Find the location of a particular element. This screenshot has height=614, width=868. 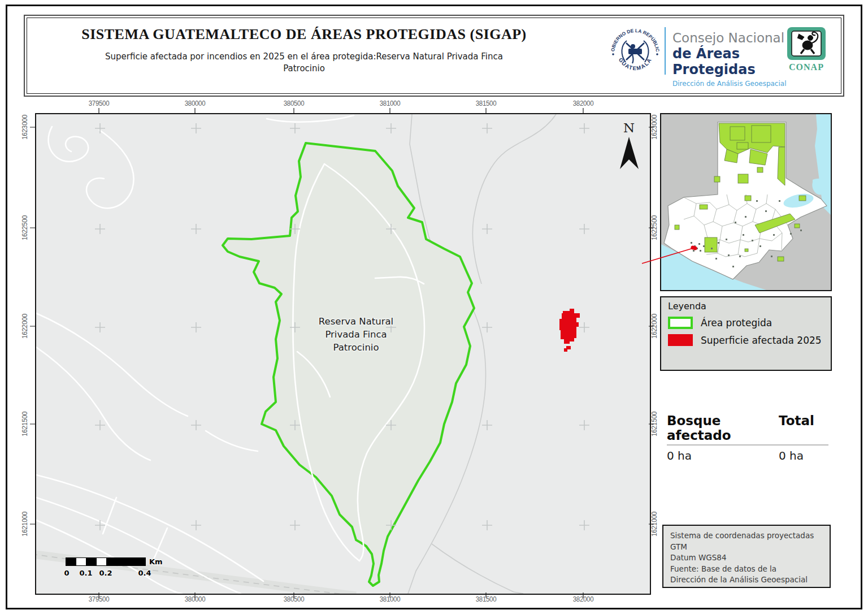

legend-item-burned-area: Superficie afectada 2025 is located at coordinates (746, 340).